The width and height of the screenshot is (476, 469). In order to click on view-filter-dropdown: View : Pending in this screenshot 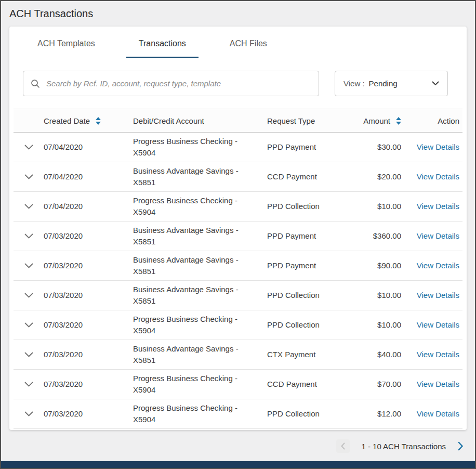, I will do `click(391, 83)`.